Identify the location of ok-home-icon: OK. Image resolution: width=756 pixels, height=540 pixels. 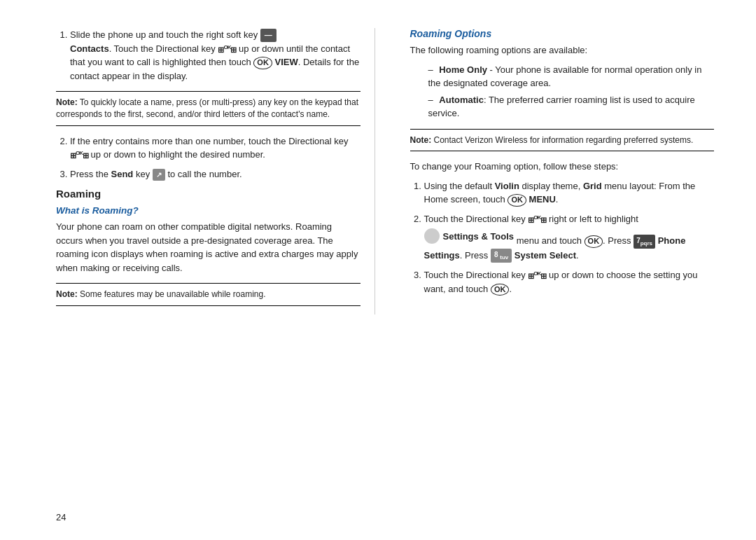
(517, 200).